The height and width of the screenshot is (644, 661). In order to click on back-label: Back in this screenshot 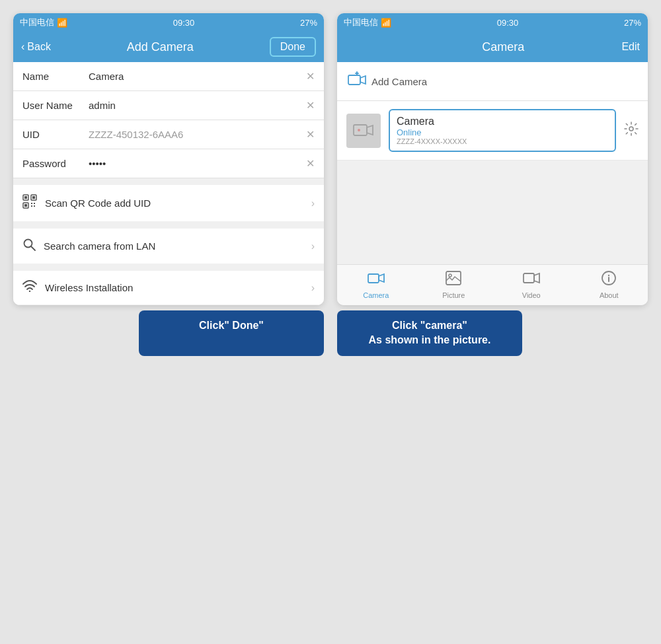, I will do `click(39, 47)`.